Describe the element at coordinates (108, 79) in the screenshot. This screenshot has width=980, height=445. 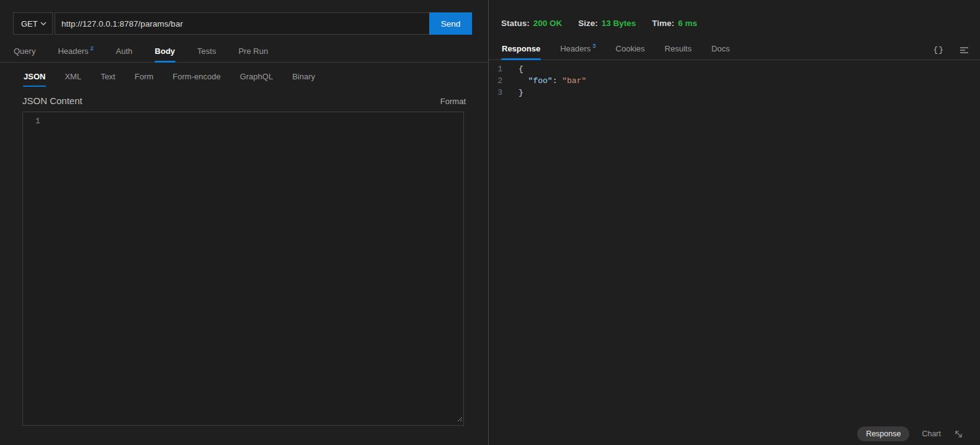
I see `body-tab-text: Text` at that location.